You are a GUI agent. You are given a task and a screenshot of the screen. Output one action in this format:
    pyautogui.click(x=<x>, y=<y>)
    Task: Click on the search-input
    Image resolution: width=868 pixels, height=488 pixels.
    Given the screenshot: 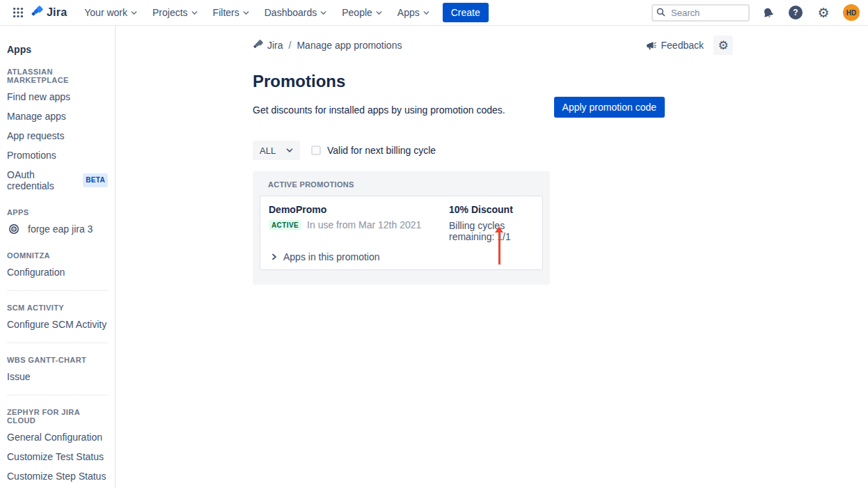 What is the action you would take?
    pyautogui.click(x=700, y=13)
    